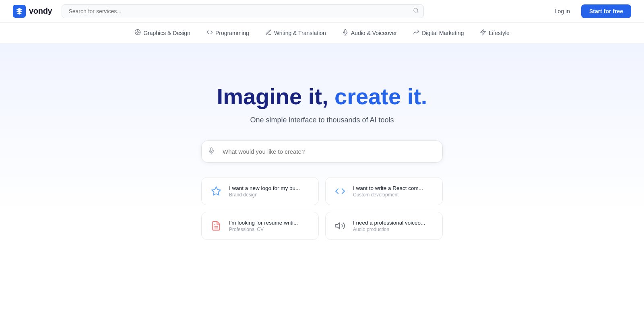 Image resolution: width=644 pixels, height=324 pixels. Describe the element at coordinates (243, 11) in the screenshot. I see `header-search-input` at that location.